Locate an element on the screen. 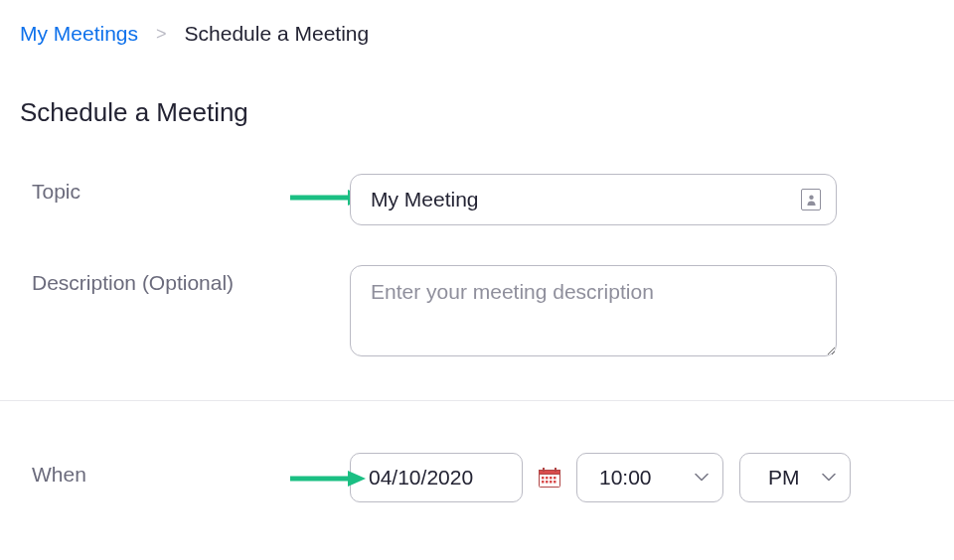 Image resolution: width=954 pixels, height=560 pixels. label-description: Description (Optional) is located at coordinates (191, 280).